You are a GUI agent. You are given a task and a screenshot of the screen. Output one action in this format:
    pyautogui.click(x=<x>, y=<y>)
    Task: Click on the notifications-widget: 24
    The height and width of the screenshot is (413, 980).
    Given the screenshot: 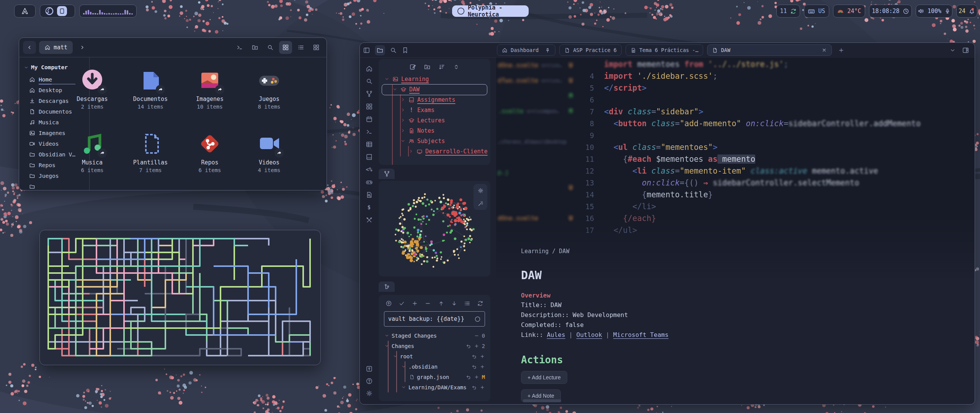 What is the action you would take?
    pyautogui.click(x=967, y=11)
    